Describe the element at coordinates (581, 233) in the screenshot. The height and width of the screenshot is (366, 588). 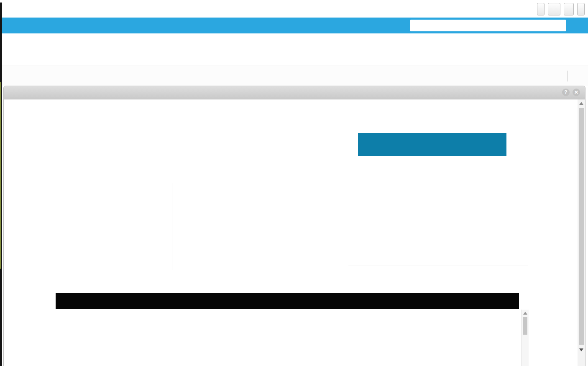
I see `page-scrollbar` at that location.